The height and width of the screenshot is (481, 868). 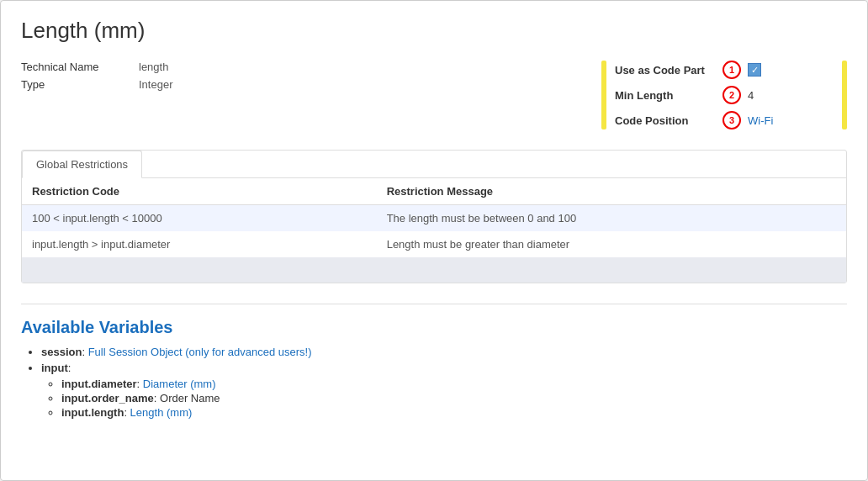 What do you see at coordinates (80, 67) in the screenshot?
I see `technical-name-label: Technical Name` at bounding box center [80, 67].